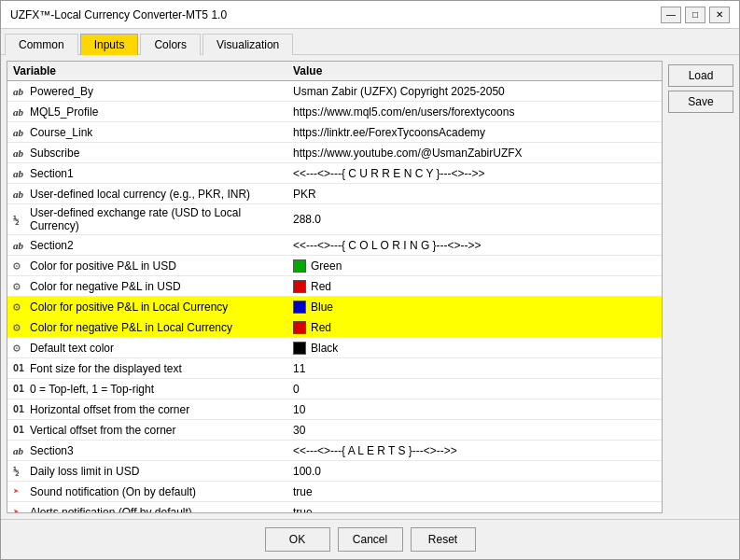  Describe the element at coordinates (370, 15) in the screenshot. I see `title-bar: UZFX™-Local Currency Converter-MT5 1.0 —…` at that location.